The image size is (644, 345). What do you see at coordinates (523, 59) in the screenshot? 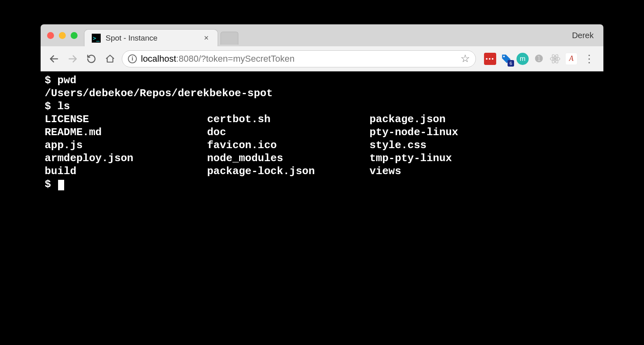
I see `extension-m-icon: m` at bounding box center [523, 59].